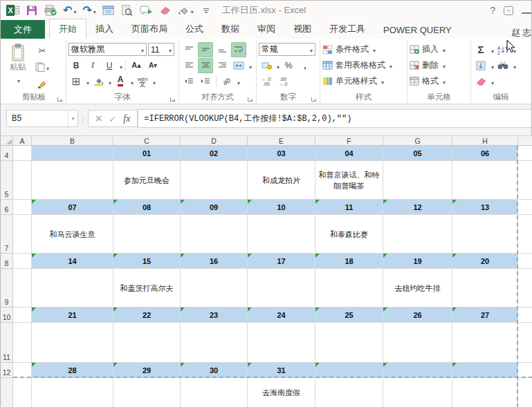 This screenshot has width=532, height=407. I want to click on column-header-H: H, so click(486, 141).